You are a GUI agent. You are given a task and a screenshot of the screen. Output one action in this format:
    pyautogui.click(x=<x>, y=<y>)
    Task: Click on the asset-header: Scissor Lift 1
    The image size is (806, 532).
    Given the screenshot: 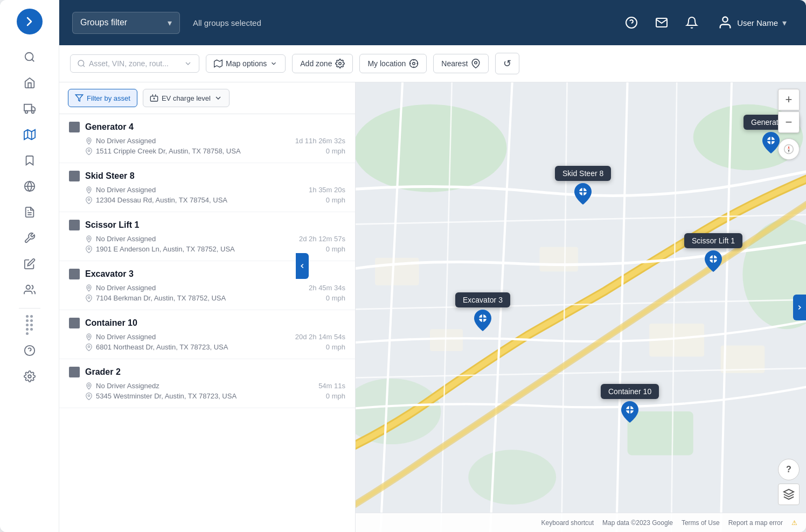 What is the action you would take?
    pyautogui.click(x=207, y=225)
    